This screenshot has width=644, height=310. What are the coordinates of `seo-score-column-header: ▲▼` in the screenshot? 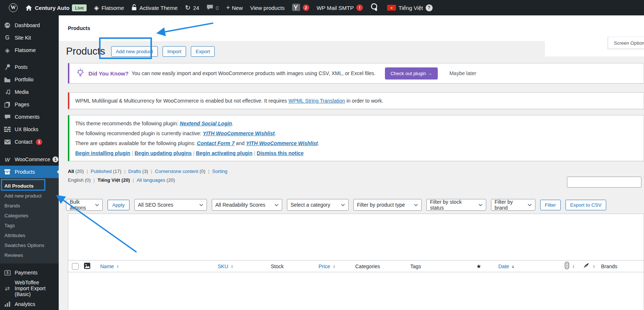 It's located at (573, 266).